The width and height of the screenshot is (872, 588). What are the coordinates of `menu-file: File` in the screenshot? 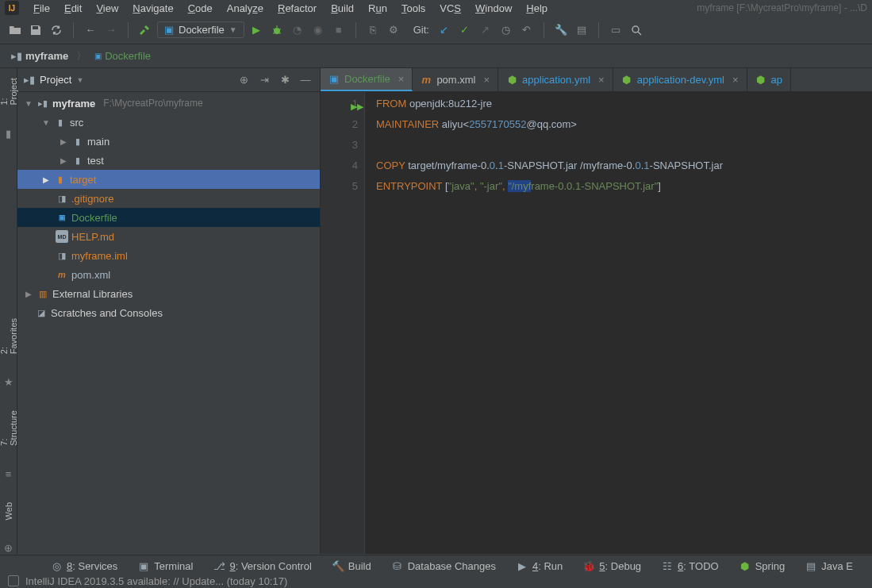 It's located at (41, 8).